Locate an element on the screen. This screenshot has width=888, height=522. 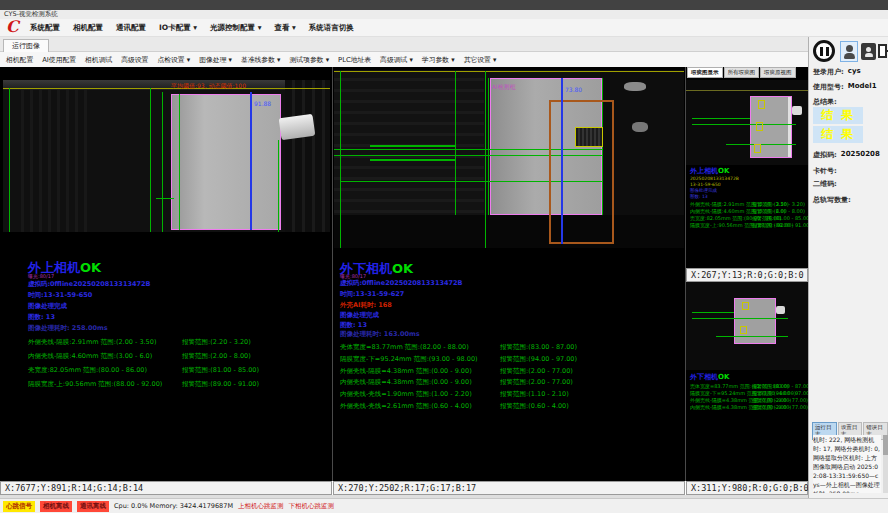
alarm-range: 报警范围:(83.00 - 87.00) is located at coordinates (538, 347).